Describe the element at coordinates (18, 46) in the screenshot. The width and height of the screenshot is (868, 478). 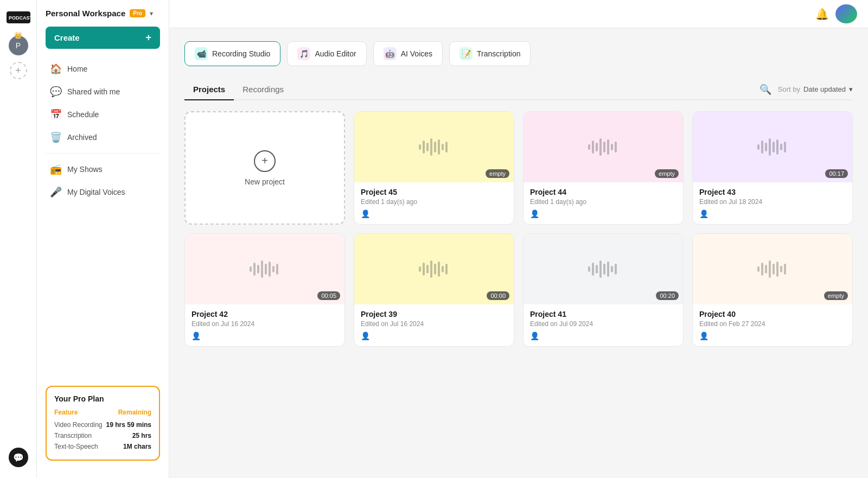
I see `workspace-avatar: 👑 P` at that location.